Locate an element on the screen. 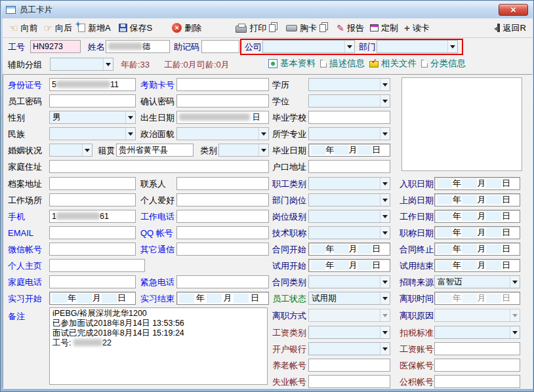  contract-start-field: 年月日 is located at coordinates (349, 249).